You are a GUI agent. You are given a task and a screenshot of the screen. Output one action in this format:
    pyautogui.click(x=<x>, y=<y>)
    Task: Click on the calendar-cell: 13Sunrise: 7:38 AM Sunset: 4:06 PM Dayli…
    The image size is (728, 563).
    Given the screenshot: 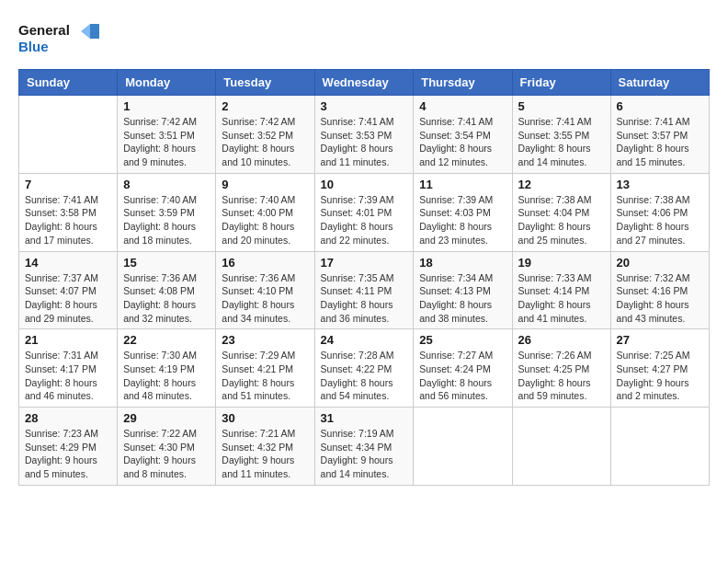 What is the action you would take?
    pyautogui.click(x=660, y=212)
    